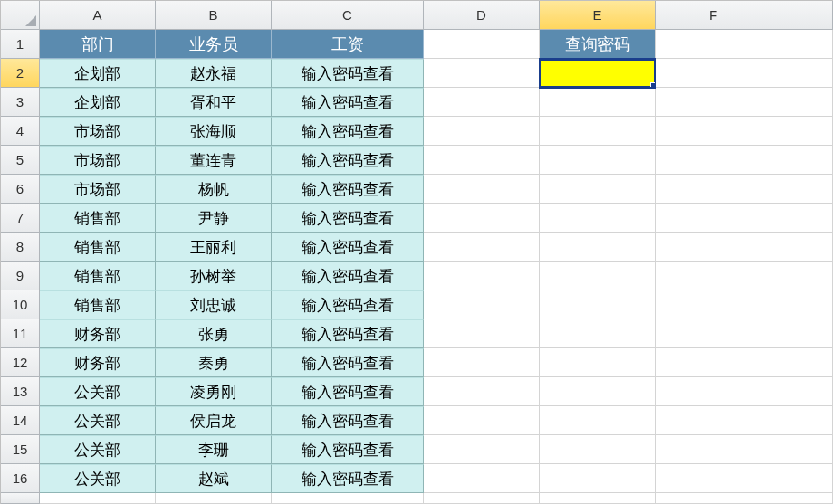 The height and width of the screenshot is (504, 833). Describe the element at coordinates (20, 131) in the screenshot. I see `row-header-4: 4` at that location.